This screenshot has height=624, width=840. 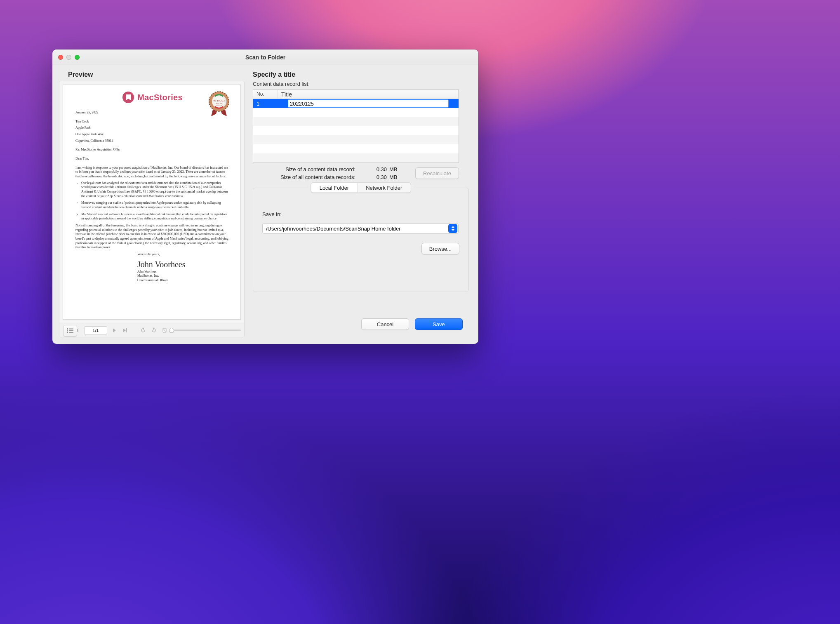 I want to click on svg-text: VITICCI, so click(x=219, y=101).